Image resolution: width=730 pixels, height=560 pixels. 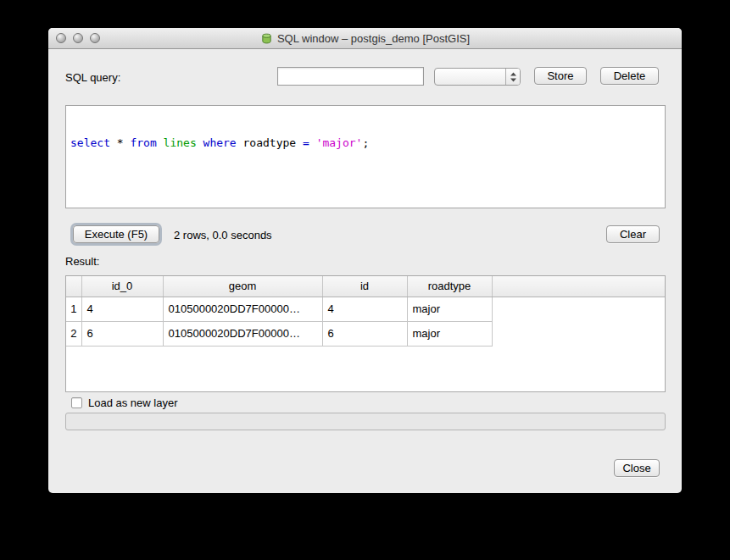 What do you see at coordinates (512, 76) in the screenshot?
I see `combobox-stepper-icon` at bounding box center [512, 76].